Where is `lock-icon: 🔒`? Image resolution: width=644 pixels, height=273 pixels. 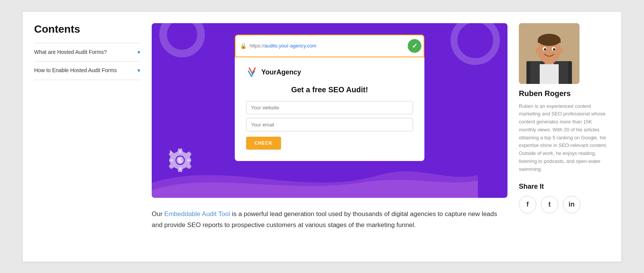
lock-icon: 🔒 is located at coordinates (243, 46).